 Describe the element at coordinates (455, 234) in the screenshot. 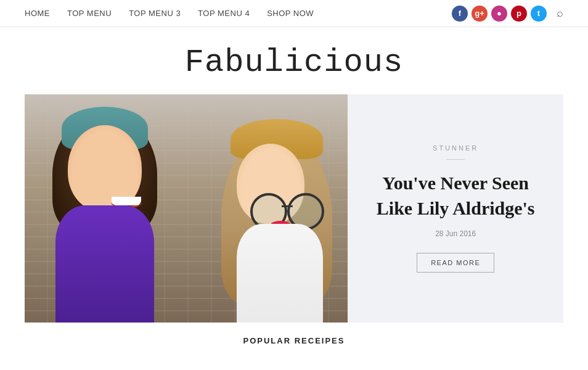

I see `hero-date: 28 Jun 2016` at that location.